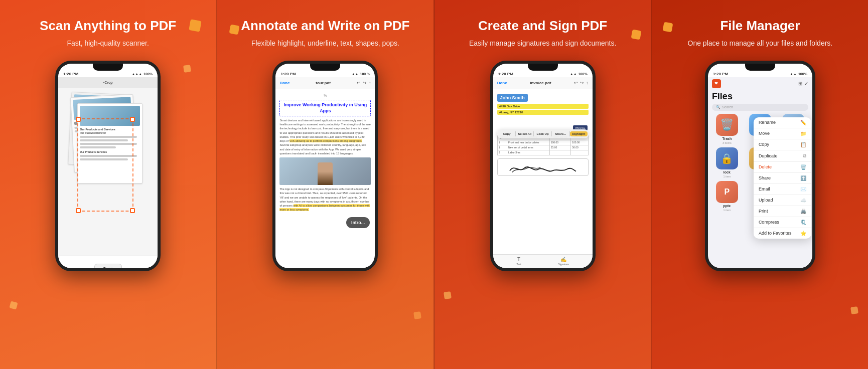 This screenshot has width=868, height=369. Describe the element at coordinates (543, 134) in the screenshot. I see `sign-context-menu: Copy Select All Look Up Share... Highlig…` at that location.